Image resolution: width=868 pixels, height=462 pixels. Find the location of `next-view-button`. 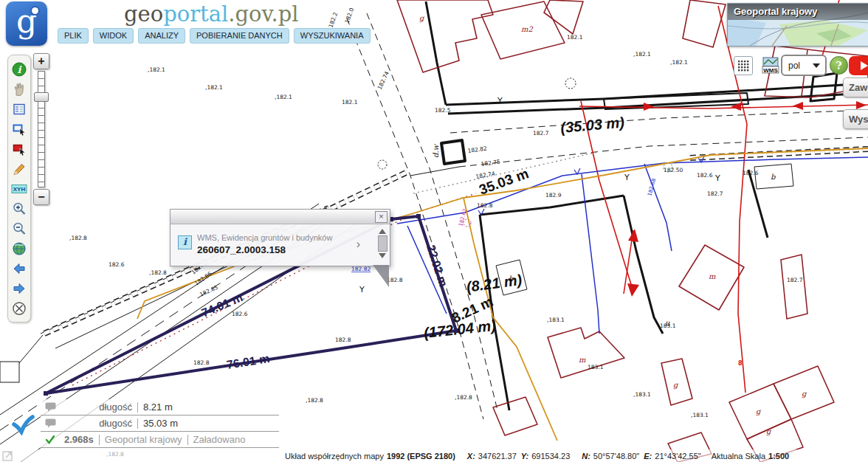

next-view-button is located at coordinates (19, 288).